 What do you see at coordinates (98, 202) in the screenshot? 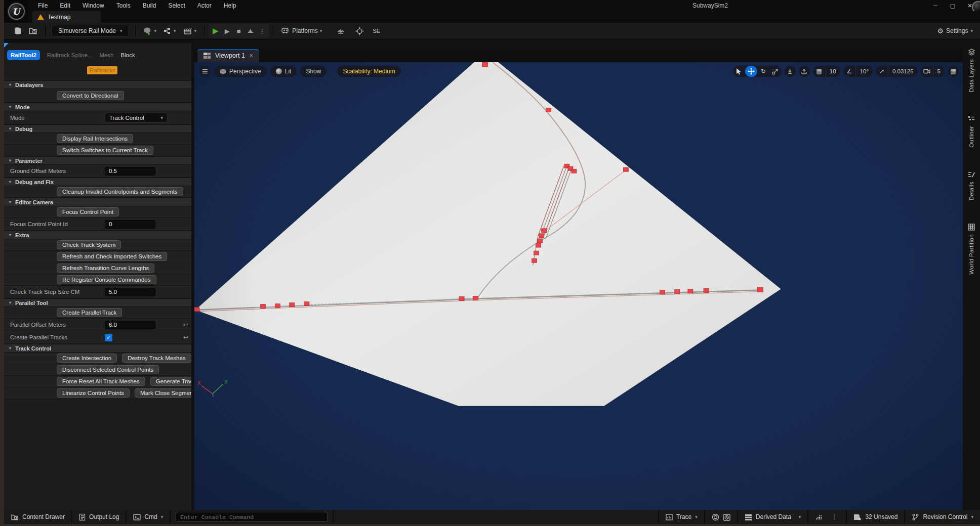
I see `section-editor-camera: ▾ Editor Camera` at bounding box center [98, 202].